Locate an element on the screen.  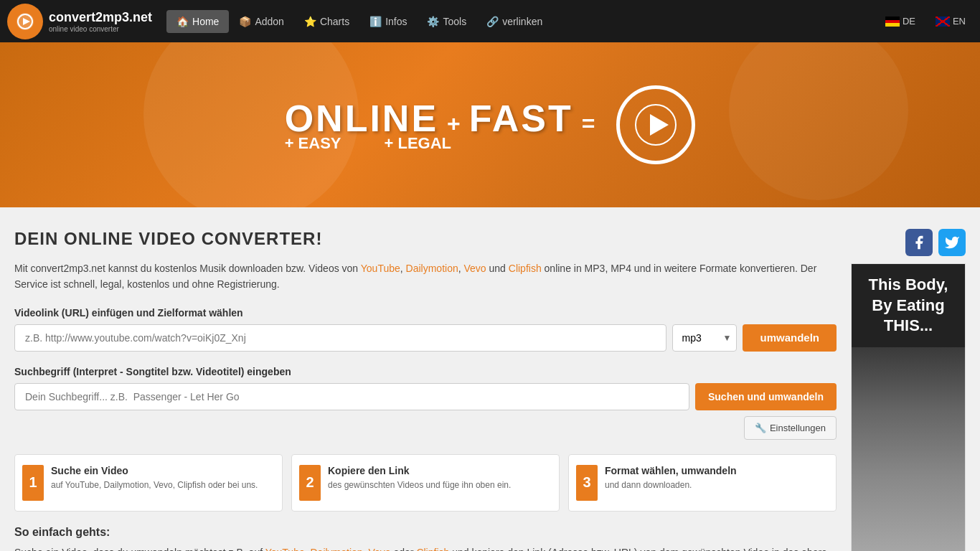
lang-en-label: EN is located at coordinates (959, 22).